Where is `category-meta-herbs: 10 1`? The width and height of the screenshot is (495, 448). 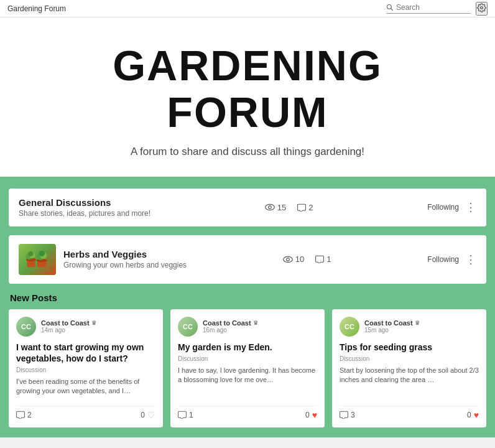
category-meta-herbs: 10 1 is located at coordinates (307, 259).